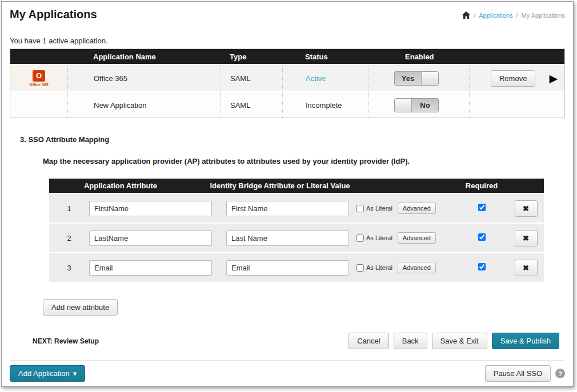  What do you see at coordinates (466, 15) in the screenshot?
I see `home-icon` at bounding box center [466, 15].